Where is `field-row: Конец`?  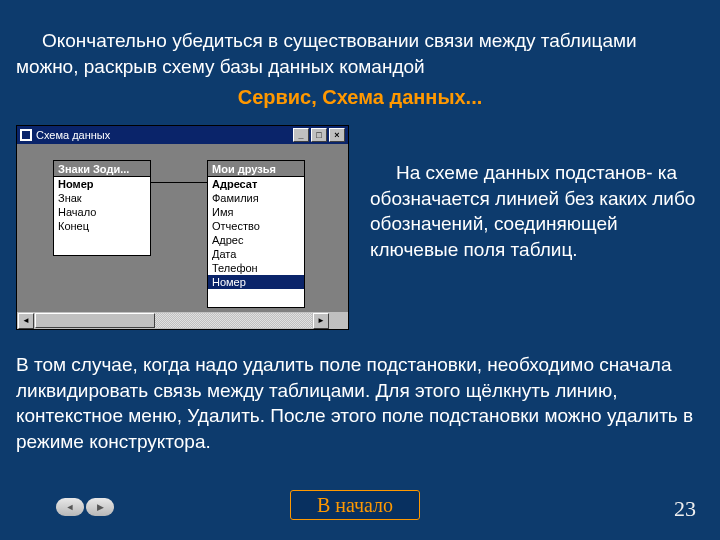 field-row: Конец is located at coordinates (102, 226).